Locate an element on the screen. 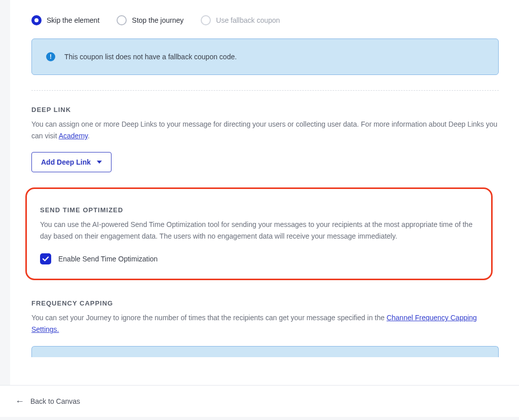  deep-link-description: You can assign one or more Deep Links to… is located at coordinates (265, 130).